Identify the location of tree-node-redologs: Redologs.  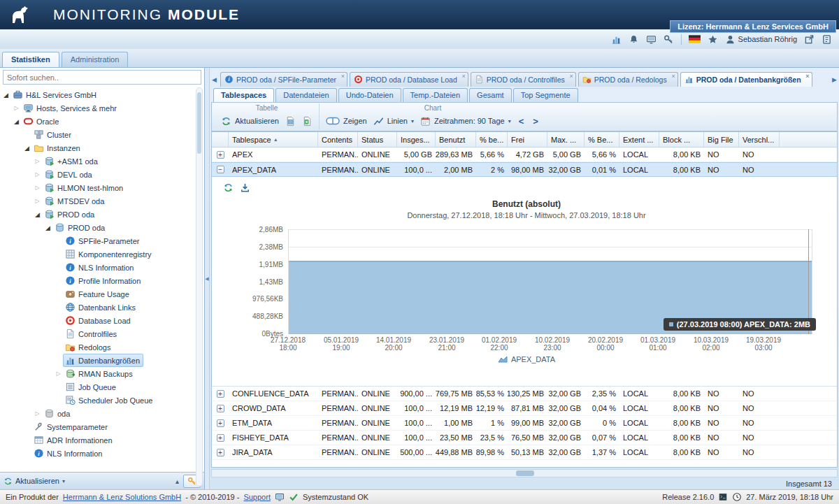
(102, 347).